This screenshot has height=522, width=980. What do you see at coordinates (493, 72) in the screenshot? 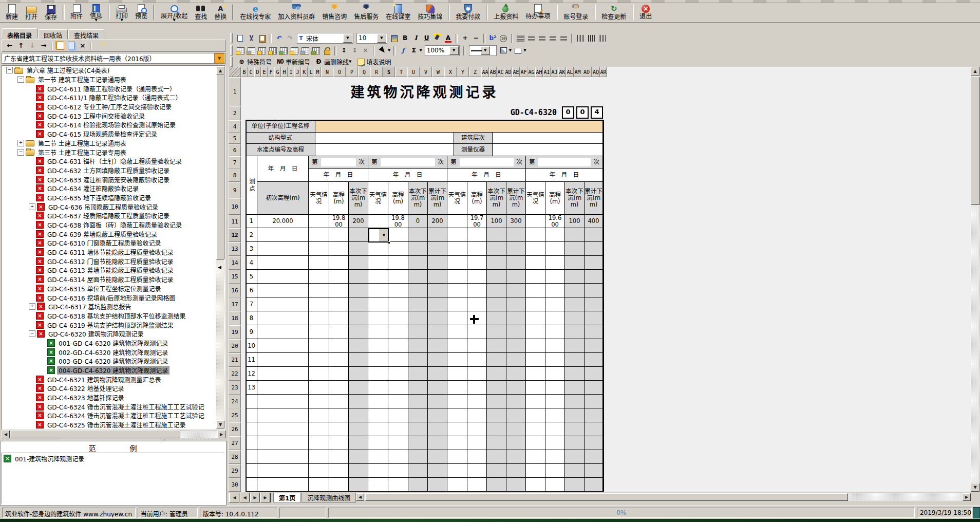
I see `column-header-AB: AB` at bounding box center [493, 72].